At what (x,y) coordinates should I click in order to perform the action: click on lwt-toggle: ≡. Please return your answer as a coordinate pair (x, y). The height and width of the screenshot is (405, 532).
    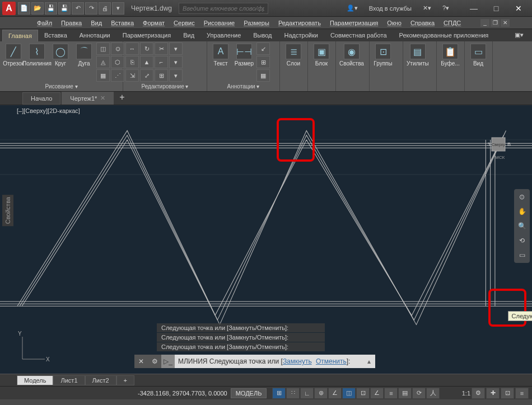
    Looking at the image, I should click on (391, 393).